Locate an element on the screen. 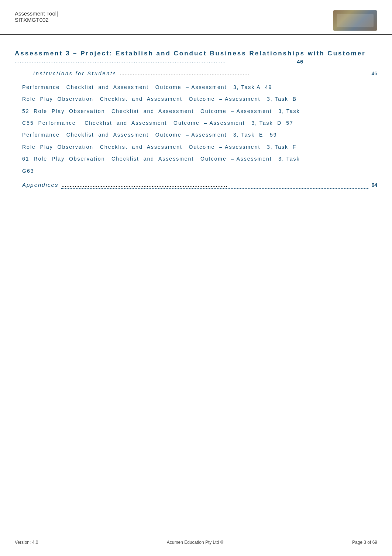 This screenshot has height=556, width=392. footer-page-label: Page 3 is located at coordinates (359, 542).